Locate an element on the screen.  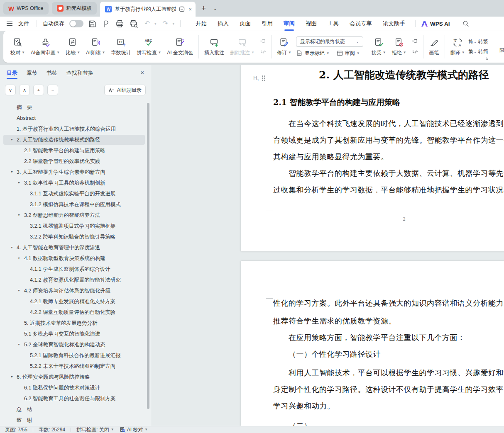
menu-tab-9: 论文助手 is located at coordinates (394, 24).